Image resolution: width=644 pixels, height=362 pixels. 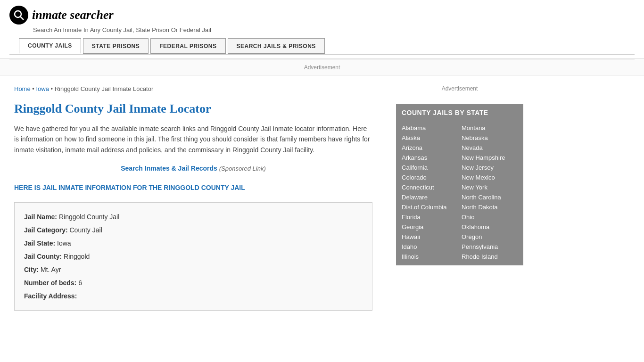 I want to click on state-col-2: MontanaNebraskaNevadaNew HampshireNew Je…, so click(x=489, y=192).